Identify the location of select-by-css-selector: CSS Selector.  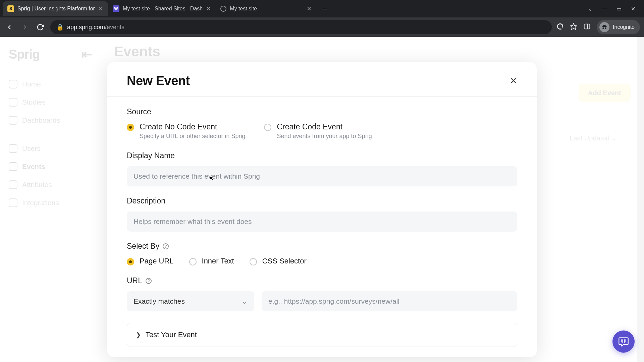
(278, 261).